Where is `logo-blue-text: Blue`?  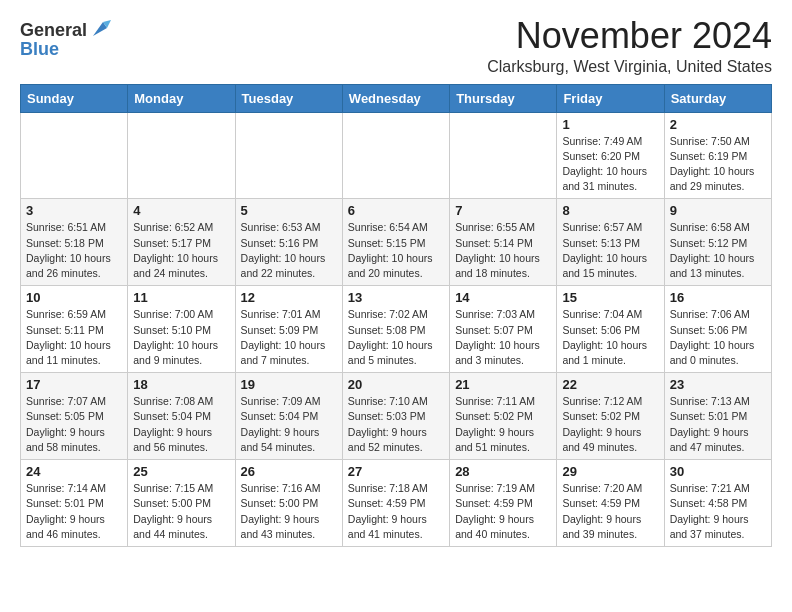
logo-blue-text: Blue is located at coordinates (40, 49).